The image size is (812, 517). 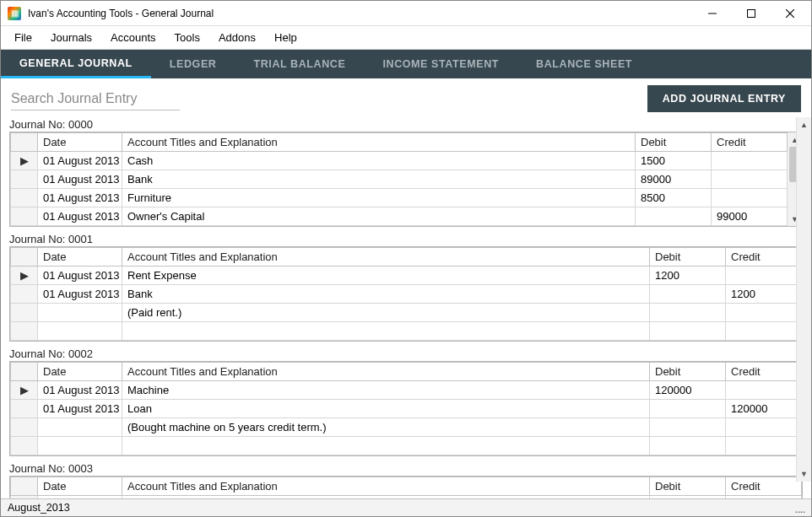 I want to click on table-row: 01 August 2013Loan120000, so click(x=407, y=409).